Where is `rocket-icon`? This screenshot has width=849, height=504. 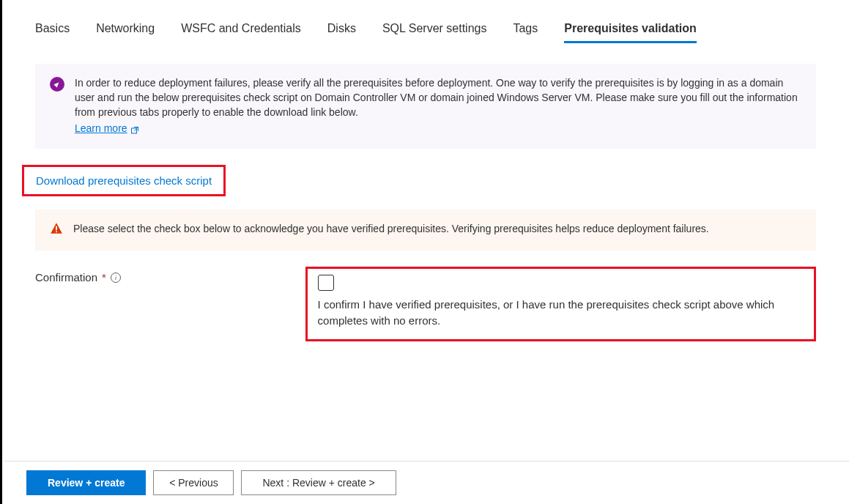 rocket-icon is located at coordinates (57, 84).